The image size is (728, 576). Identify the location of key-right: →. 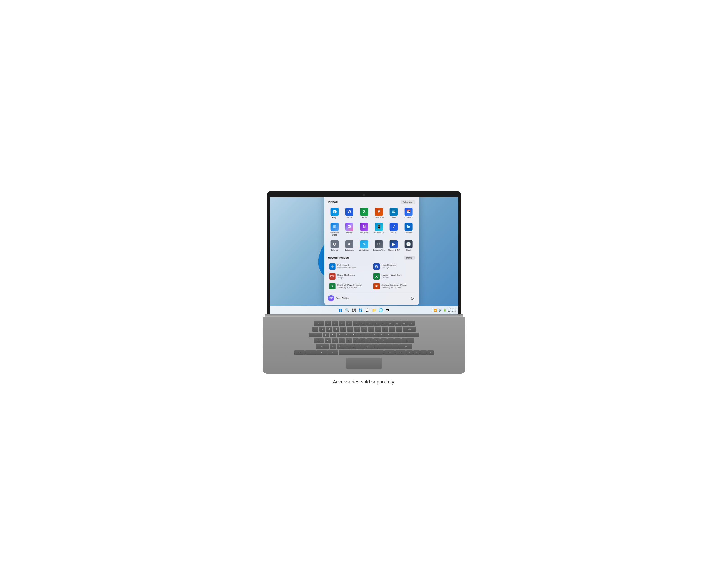
(430, 353).